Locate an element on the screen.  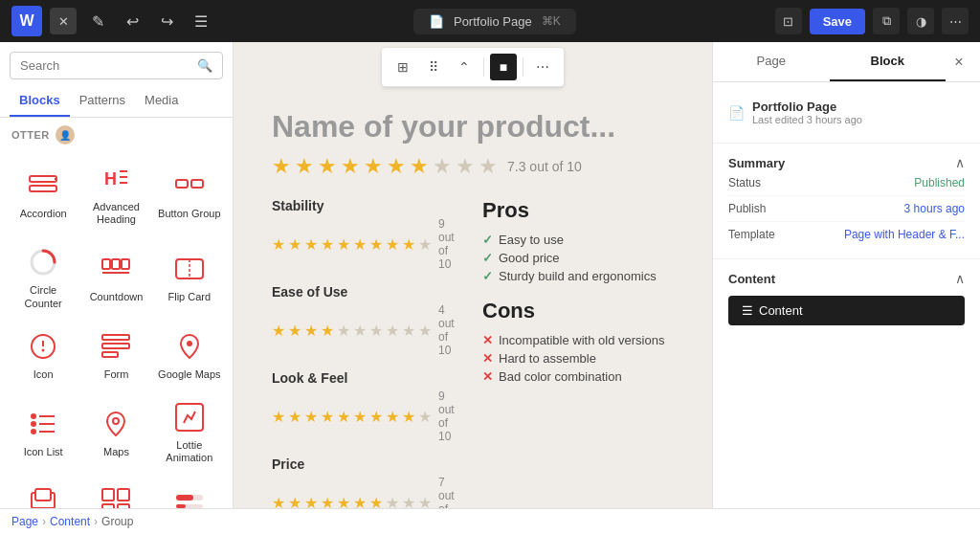
block-lottie-animation: Lottie Animation is located at coordinates (189, 431).